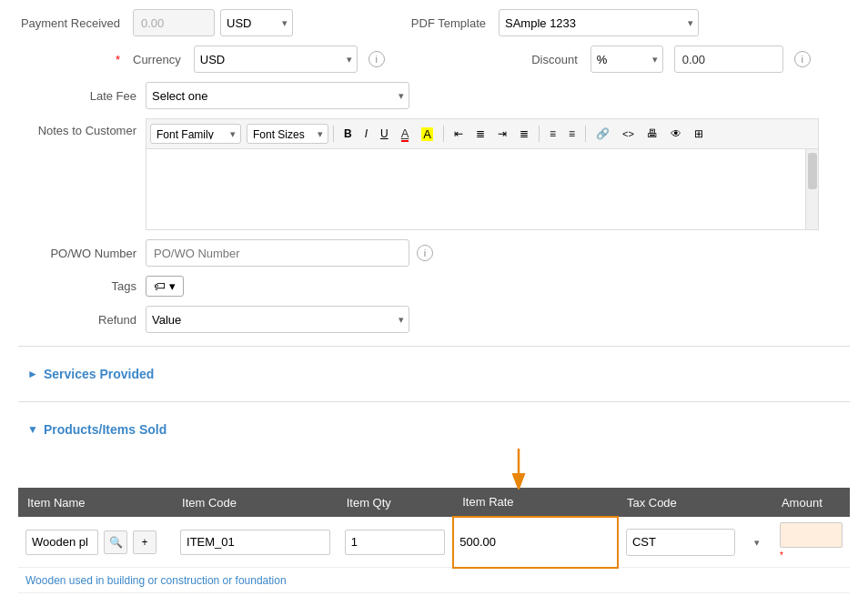 This screenshot has height=596, width=868. I want to click on products-section-header: ▼ Products/Items Sold, so click(434, 429).